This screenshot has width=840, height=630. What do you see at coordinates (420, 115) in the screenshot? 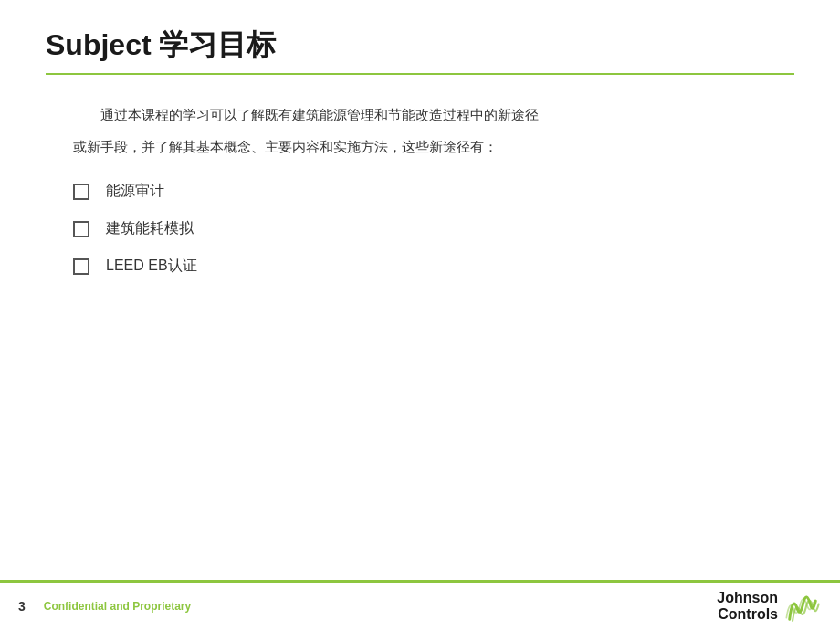
I see `intro-line1: 通过本课程的学习可以了解既有建筑能源管理和节能改造过程中的新途径` at bounding box center [420, 115].